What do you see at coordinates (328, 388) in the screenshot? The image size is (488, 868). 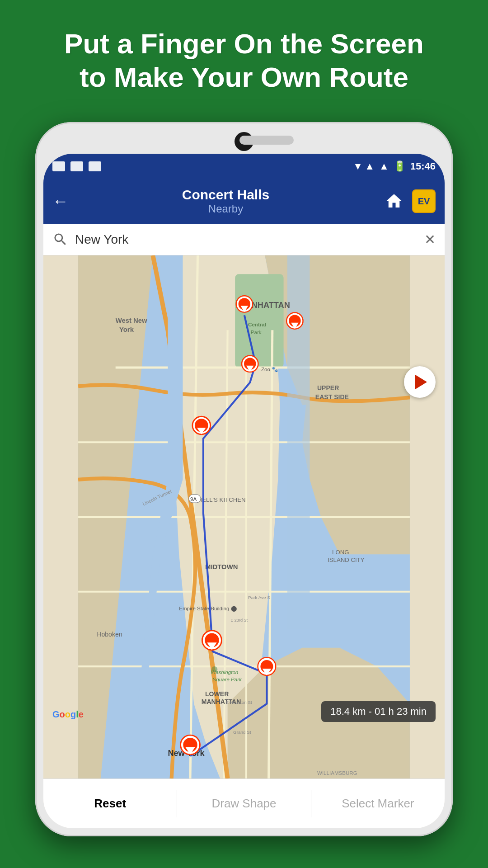 I see `svg-text: UPPER` at bounding box center [328, 388].